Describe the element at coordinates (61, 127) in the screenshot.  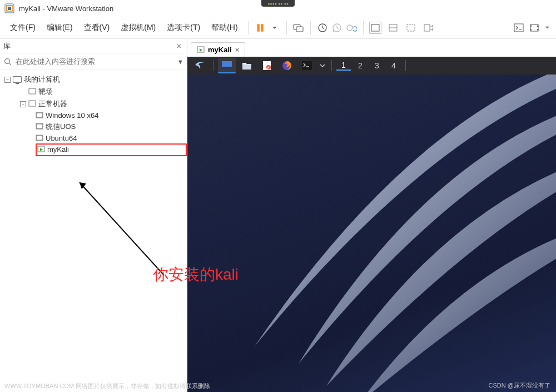
I see `tree-label: 统信UOS` at that location.